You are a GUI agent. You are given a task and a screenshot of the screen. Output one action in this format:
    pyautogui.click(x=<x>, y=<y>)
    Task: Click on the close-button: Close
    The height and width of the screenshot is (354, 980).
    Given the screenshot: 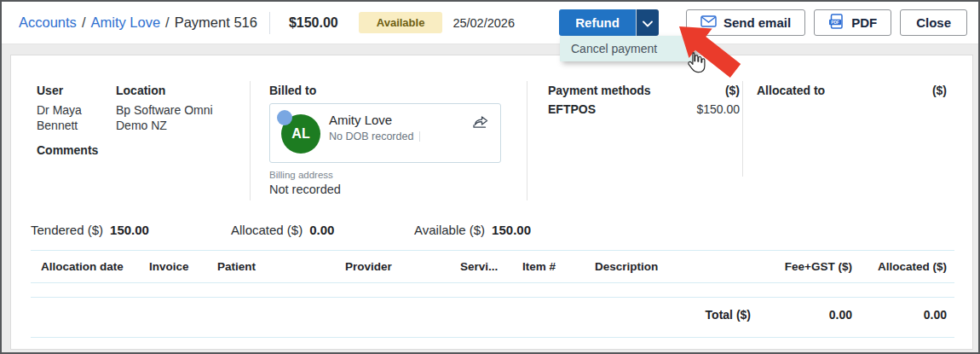 What is the action you would take?
    pyautogui.click(x=934, y=22)
    